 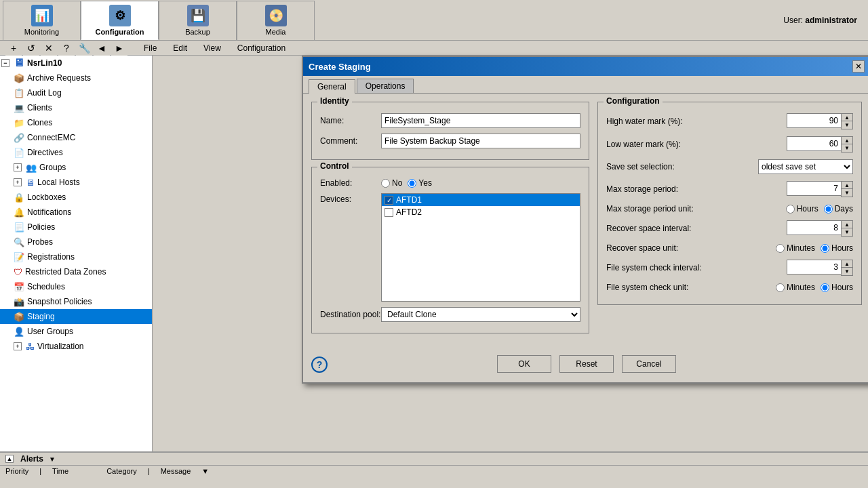 What do you see at coordinates (847, 232) in the screenshot?
I see `recover-space-interval-down: ▼` at bounding box center [847, 232].